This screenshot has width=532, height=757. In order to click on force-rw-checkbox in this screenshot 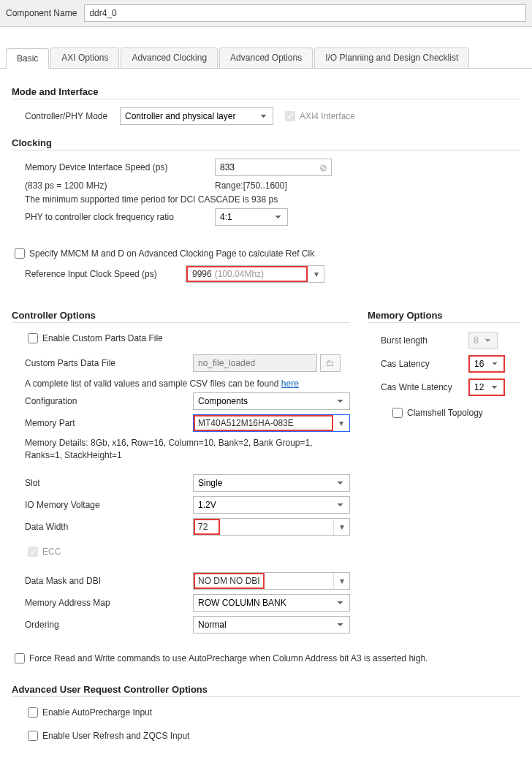, I will do `click(20, 658)`.